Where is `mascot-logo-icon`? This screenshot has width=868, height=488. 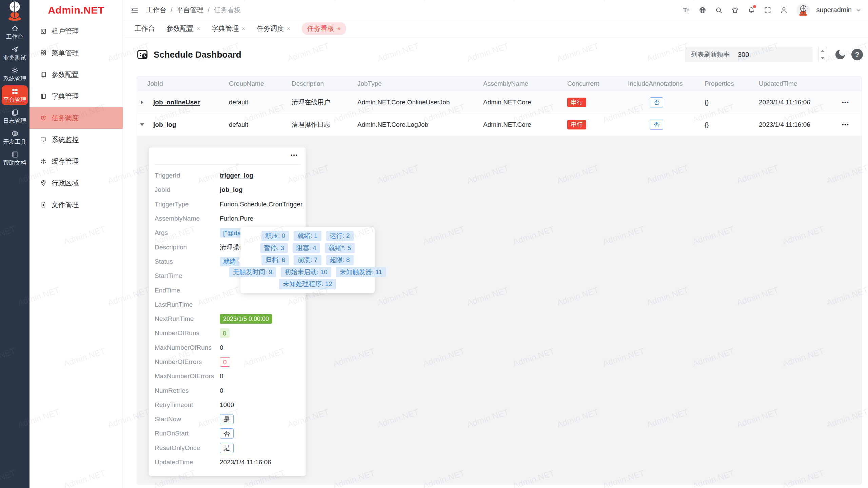 mascot-logo-icon is located at coordinates (15, 11).